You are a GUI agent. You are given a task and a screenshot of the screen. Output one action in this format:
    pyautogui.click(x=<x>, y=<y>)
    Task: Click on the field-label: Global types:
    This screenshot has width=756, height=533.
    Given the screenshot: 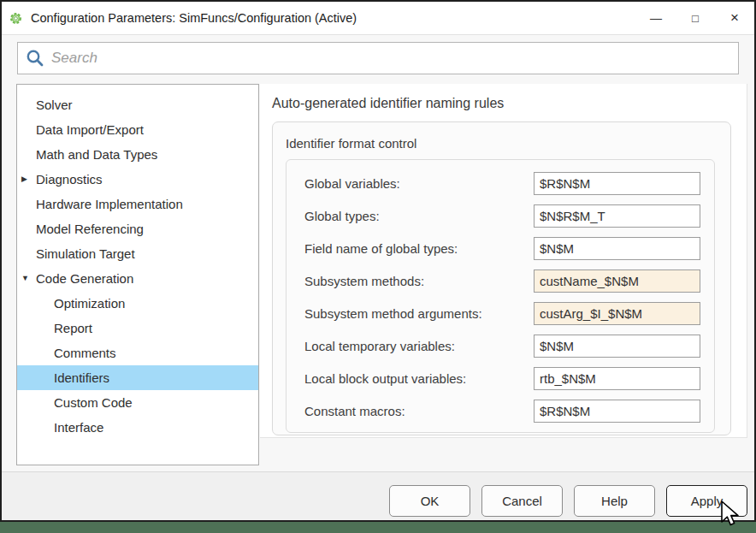 What is the action you would take?
    pyautogui.click(x=419, y=216)
    